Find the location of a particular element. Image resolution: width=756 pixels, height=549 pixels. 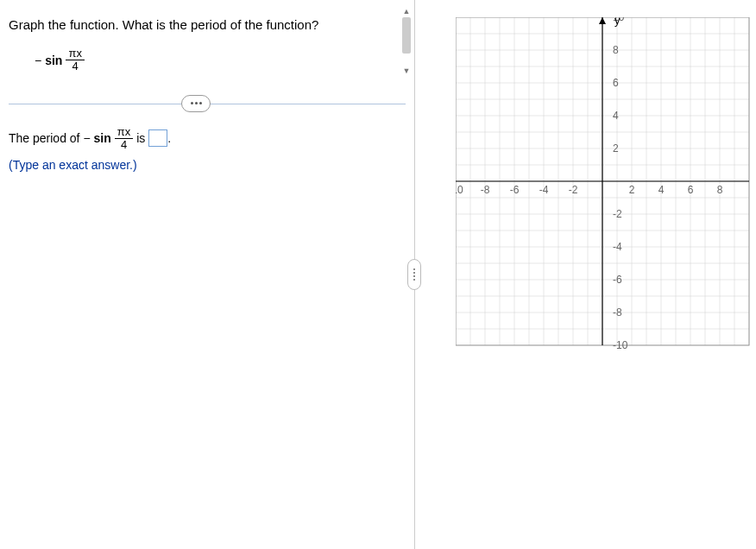

answer-period: . is located at coordinates (169, 138).